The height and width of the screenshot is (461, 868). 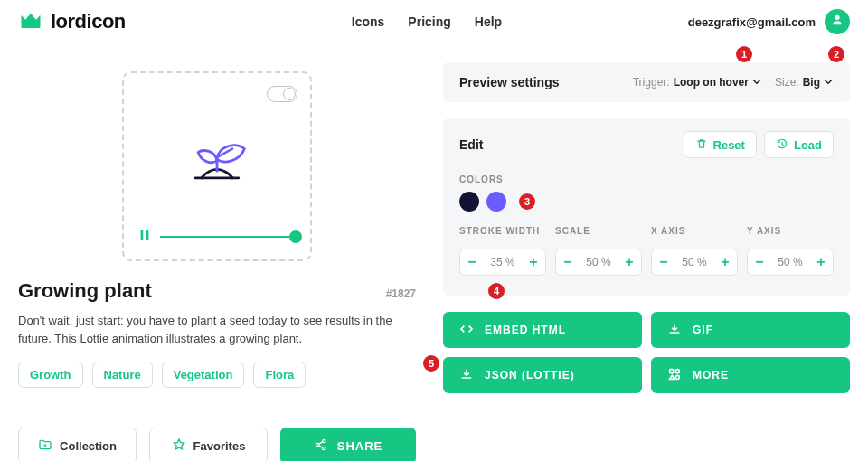 I want to click on x-axis-label: X AXIS, so click(x=694, y=231).